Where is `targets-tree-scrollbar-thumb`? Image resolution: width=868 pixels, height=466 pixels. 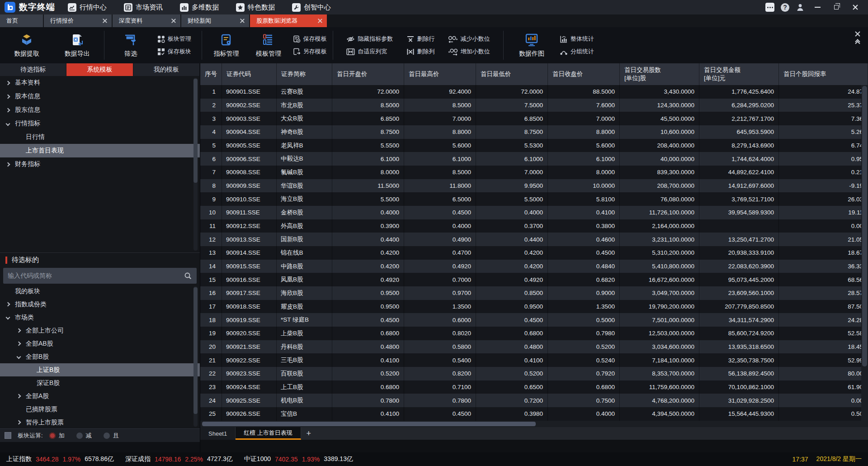
targets-tree-scrollbar-thumb is located at coordinates (195, 351).